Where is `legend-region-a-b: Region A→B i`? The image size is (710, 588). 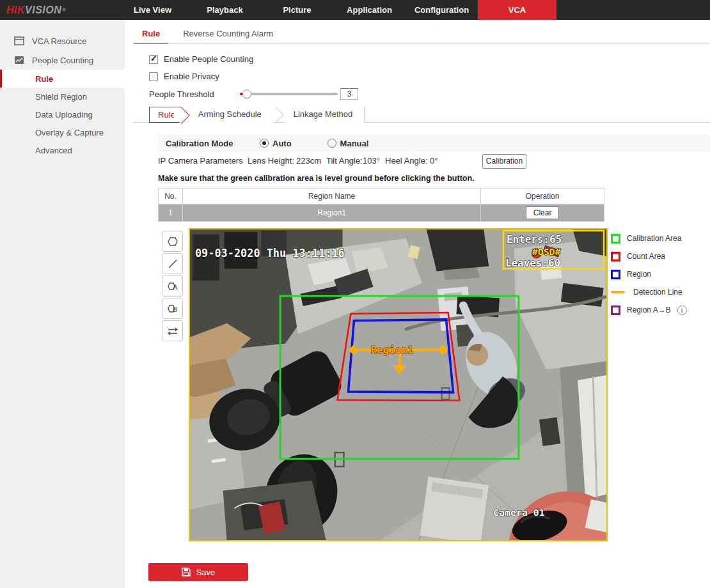 legend-region-a-b: Region A→B i is located at coordinates (660, 310).